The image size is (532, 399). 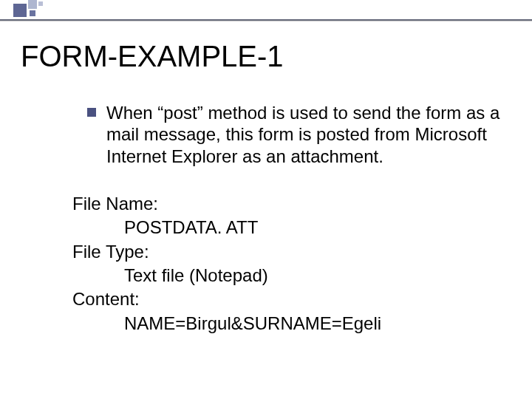 What do you see at coordinates (304, 134) in the screenshot?
I see `bullet-text: When “post” method is used to send the f…` at bounding box center [304, 134].